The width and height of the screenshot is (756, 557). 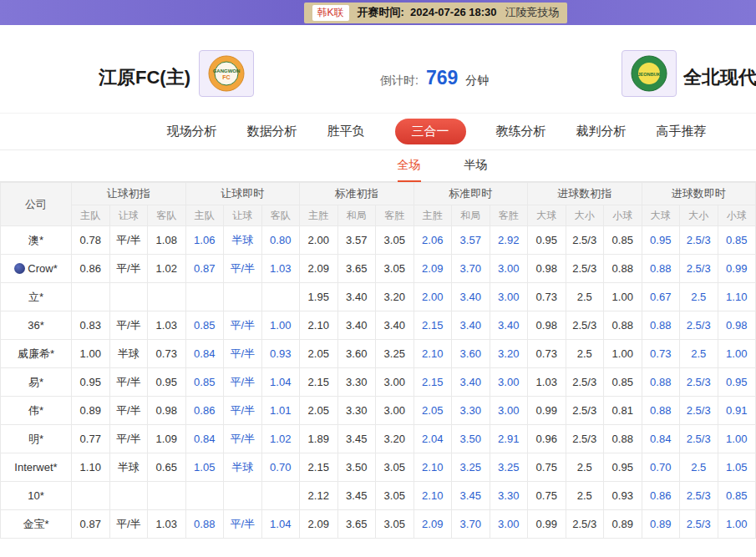 I want to click on nav-item-2: 胜平负, so click(x=346, y=132).